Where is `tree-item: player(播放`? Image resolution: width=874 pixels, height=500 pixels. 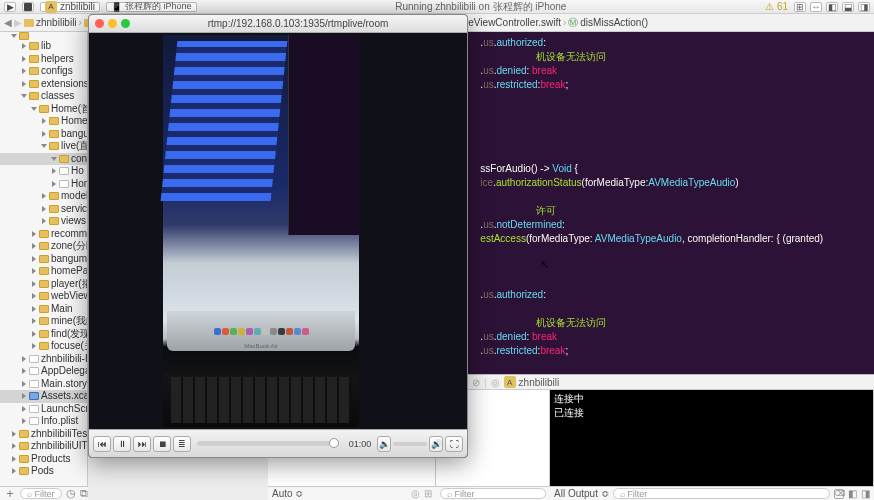 tree-item: player(播放 is located at coordinates (44, 284).